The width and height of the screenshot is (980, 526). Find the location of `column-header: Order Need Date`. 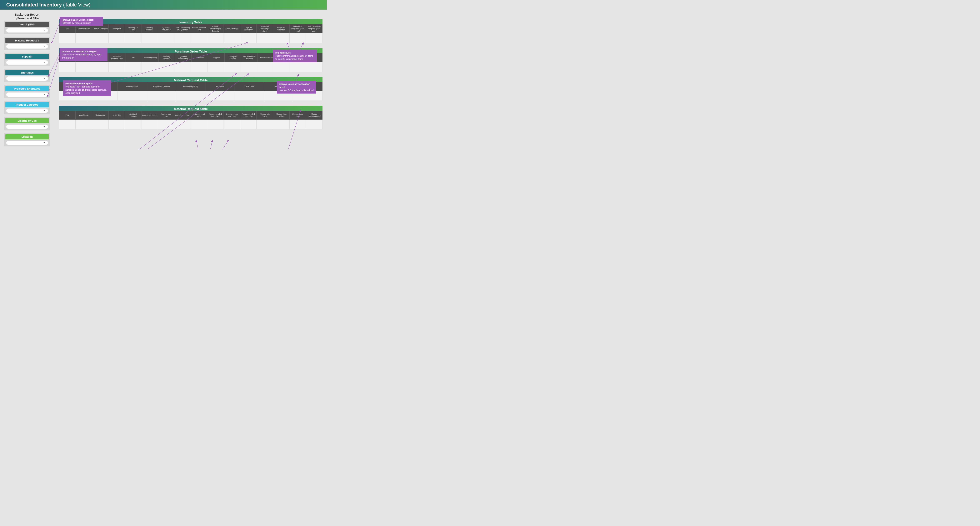

column-header: Order Need Date is located at coordinates (266, 58).